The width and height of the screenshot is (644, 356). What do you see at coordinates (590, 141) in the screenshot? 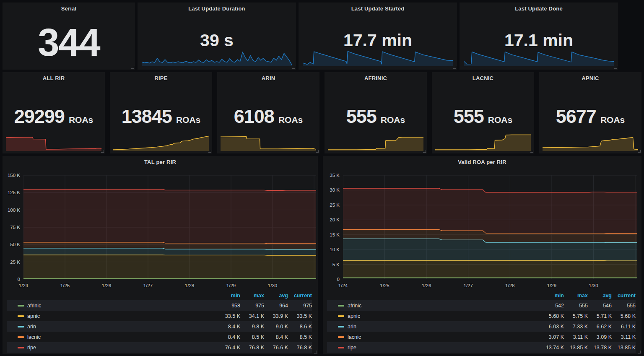
I see `apnic-sparkline` at bounding box center [590, 141].